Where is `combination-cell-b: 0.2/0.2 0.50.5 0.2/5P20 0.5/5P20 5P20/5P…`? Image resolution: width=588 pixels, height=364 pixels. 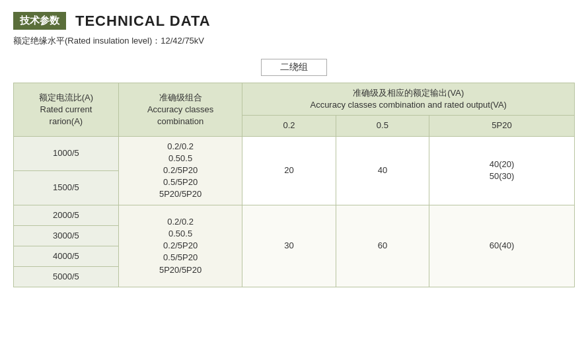
combination-cell-b: 0.2/0.2 0.50.5 0.2/5P20 0.5/5P20 5P20/5P… is located at coordinates (180, 246).